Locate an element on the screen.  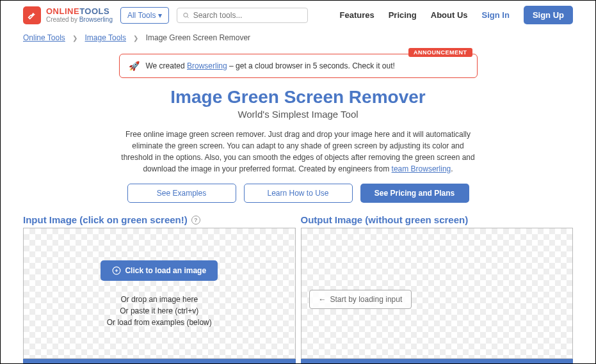
see-pricing-button: See Pricing and Plans is located at coordinates (415, 193).